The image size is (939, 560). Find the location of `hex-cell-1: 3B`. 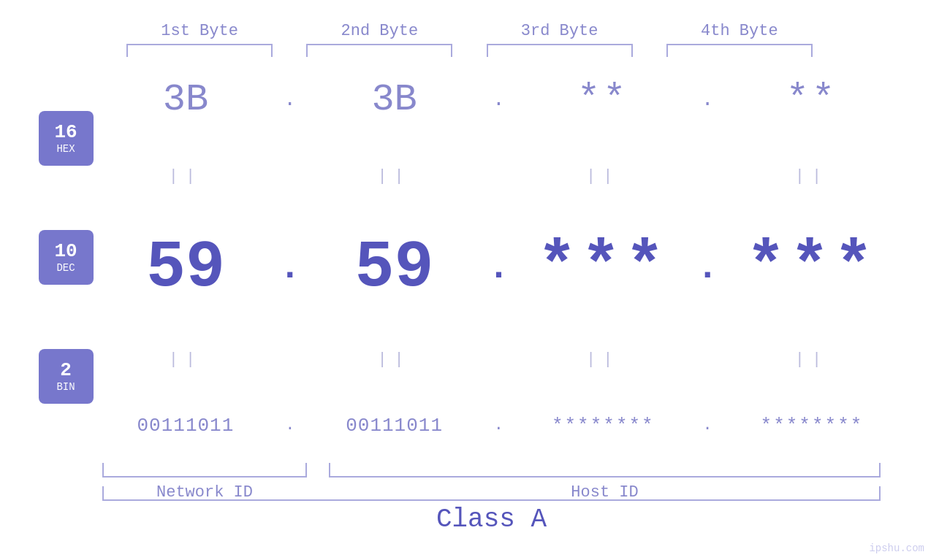

hex-cell-1: 3B is located at coordinates (186, 99).